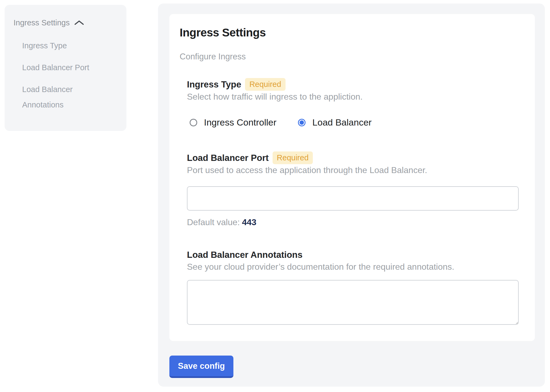  I want to click on ingress-type-options: Ingress Controller Load Balancer, so click(361, 123).